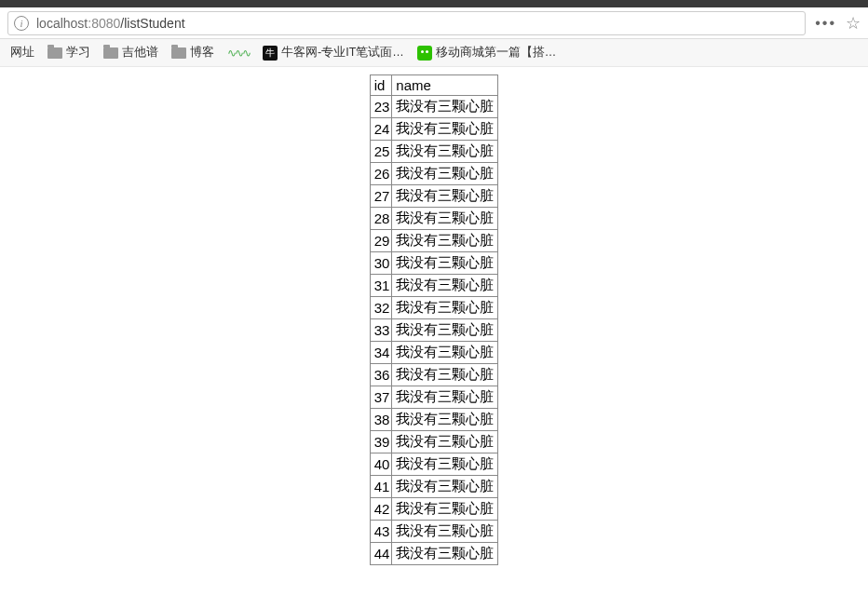 The height and width of the screenshot is (609, 868). I want to click on table-row: 31我没有三颗心脏, so click(434, 286).